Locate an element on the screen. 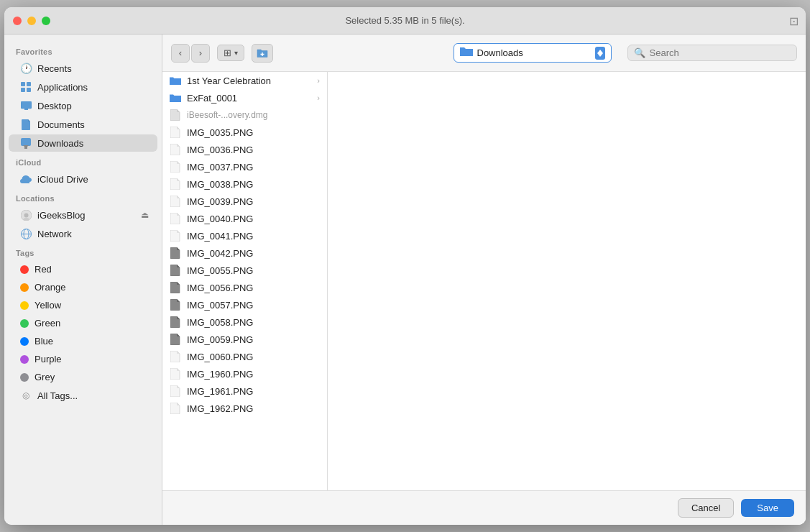 This screenshot has height=532, width=810. tag-blue-dot is located at coordinates (24, 341).